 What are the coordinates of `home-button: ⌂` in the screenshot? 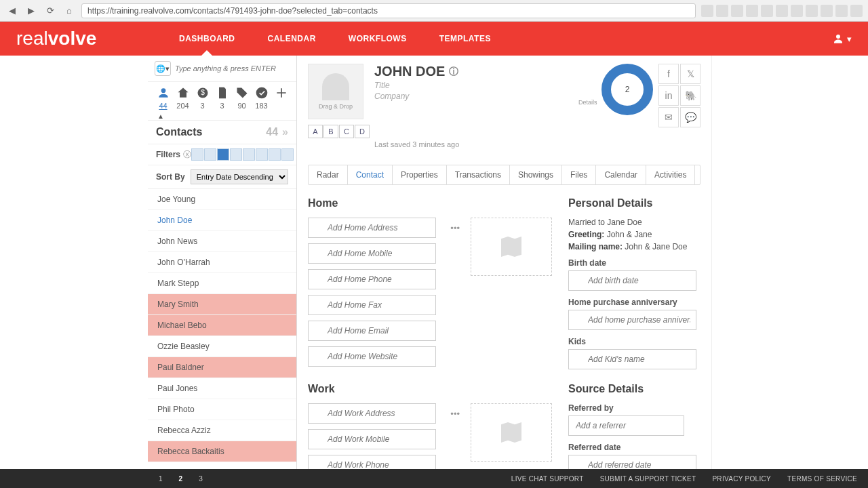 It's located at (69, 11).